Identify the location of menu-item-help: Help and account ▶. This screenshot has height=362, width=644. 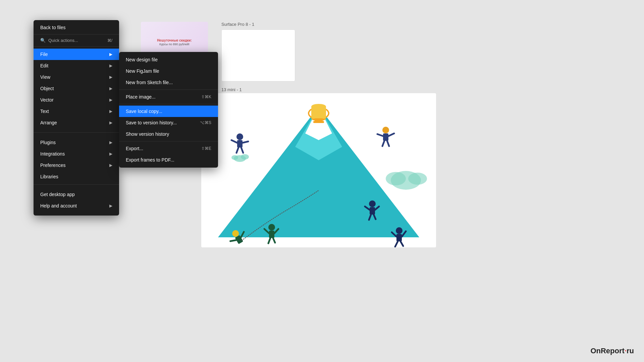
(76, 206).